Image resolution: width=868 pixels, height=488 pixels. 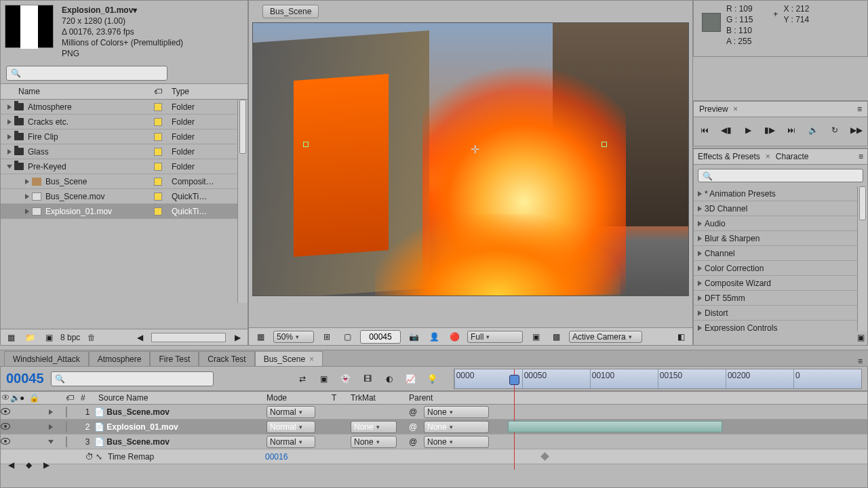 What do you see at coordinates (46, 359) in the screenshot?
I see `timeline-tab: Windshield_Attack` at bounding box center [46, 359].